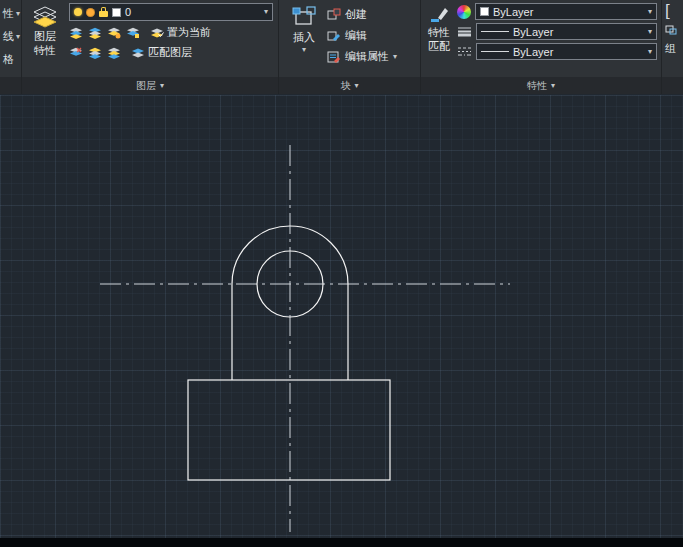 This screenshot has width=683, height=547. What do you see at coordinates (464, 12) in the screenshot?
I see `color-wheel-icon` at bounding box center [464, 12].